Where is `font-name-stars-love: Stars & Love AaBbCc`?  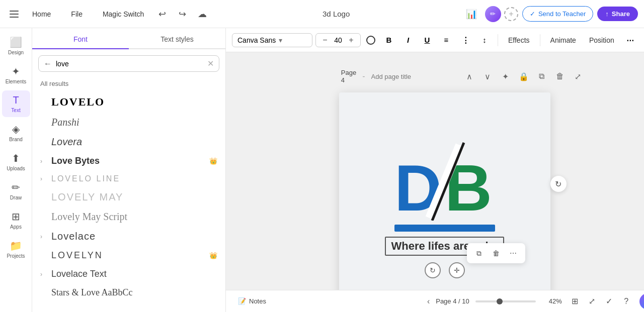 font-name-stars-love: Stars & Love AaBbCc is located at coordinates (134, 292).